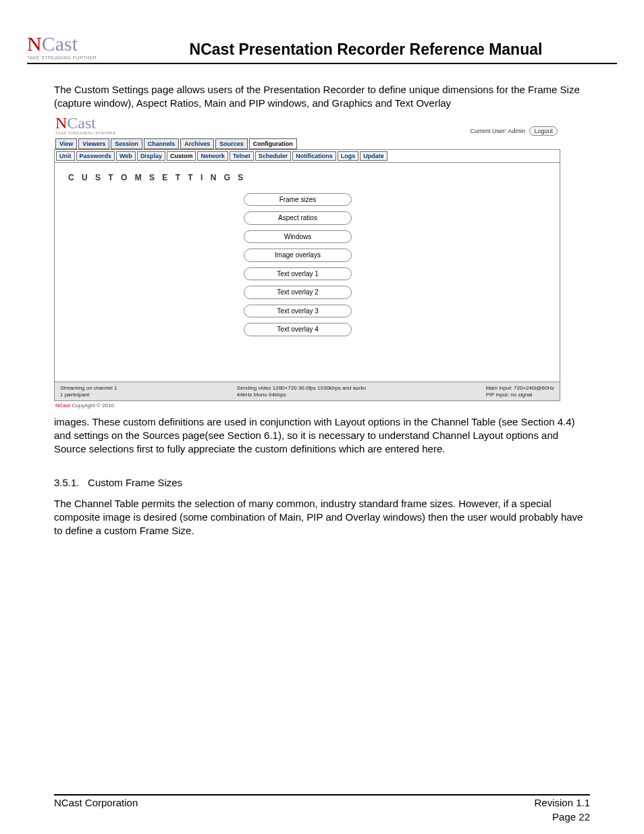 This screenshot has height=834, width=644. I want to click on button-text-overlay-4: Text overlay 4, so click(298, 330).